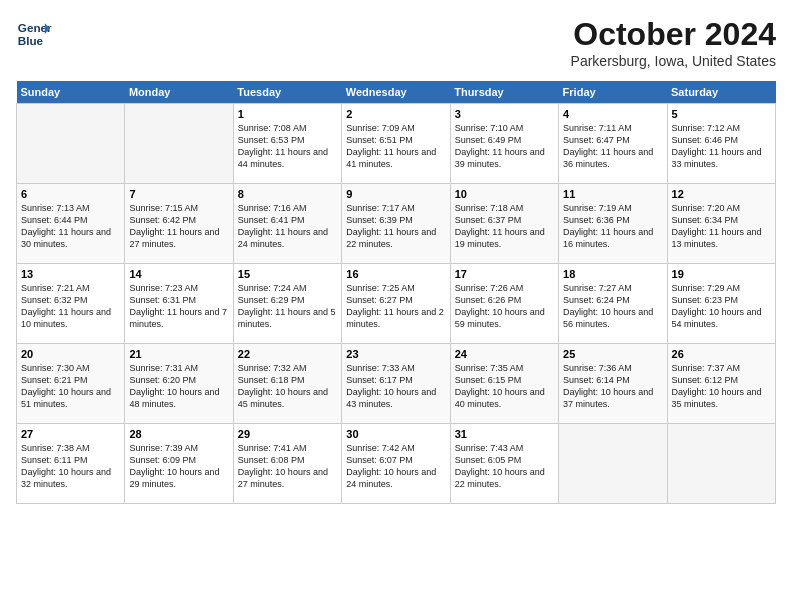 Image resolution: width=792 pixels, height=612 pixels. Describe the element at coordinates (504, 224) in the screenshot. I see `calendar-cell: 10Sunrise: 7:18 AMSunset: 6:37 PMDayligh…` at that location.